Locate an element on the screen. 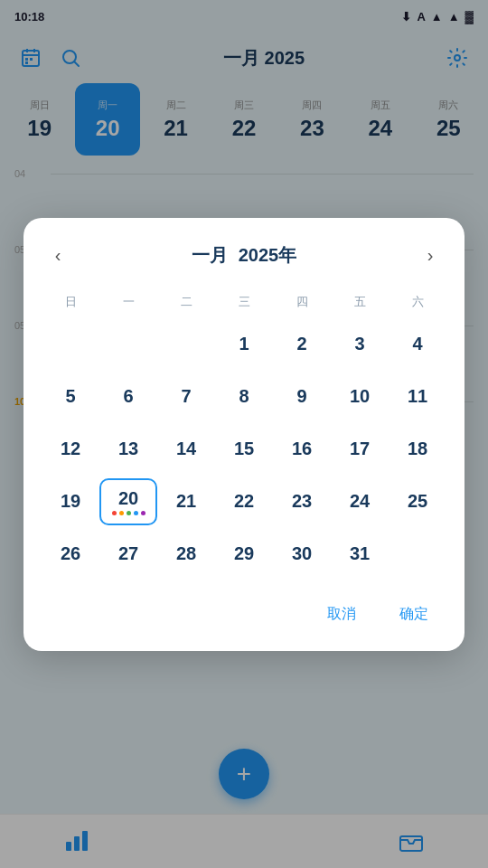 This screenshot has width=488, height=868. cal-num-30: 30 is located at coordinates (302, 553).